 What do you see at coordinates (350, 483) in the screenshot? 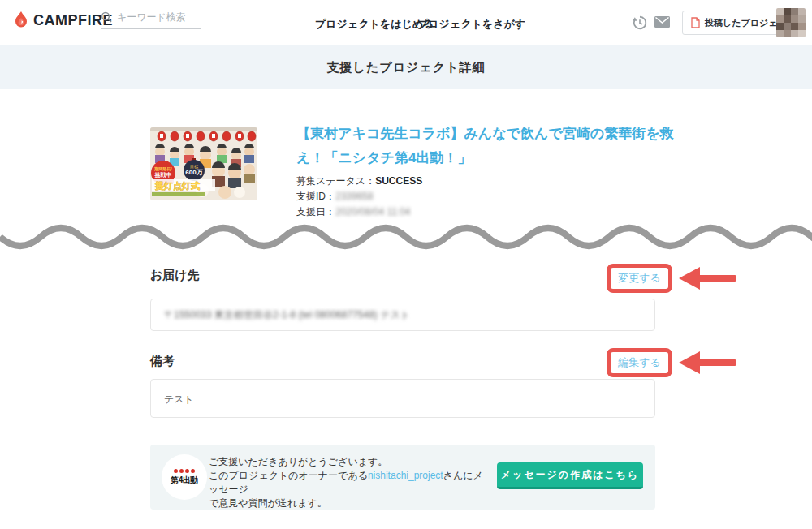
I see `owner-message-text: ご支援いただきありがとうございます。 このプロジェクトのオーナーであるnishi…` at bounding box center [350, 483].